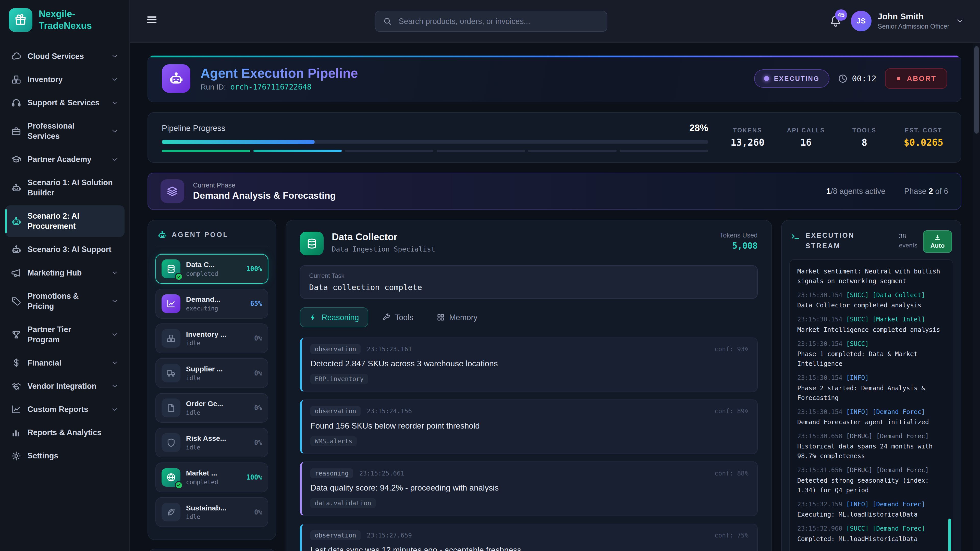  What do you see at coordinates (899, 295) in the screenshot?
I see `event-agent-tag: [Data Collect]` at bounding box center [899, 295].